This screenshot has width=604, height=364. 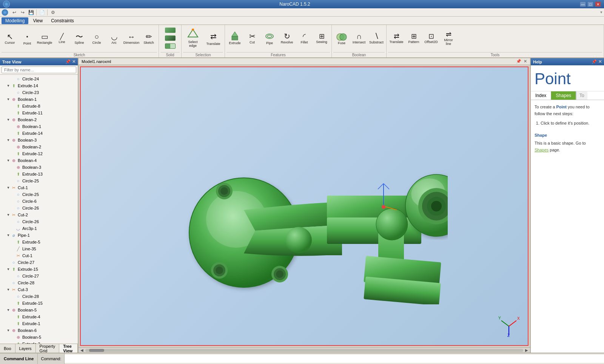 What do you see at coordinates (42, 12) in the screenshot?
I see `new-button: 📄` at bounding box center [42, 12].